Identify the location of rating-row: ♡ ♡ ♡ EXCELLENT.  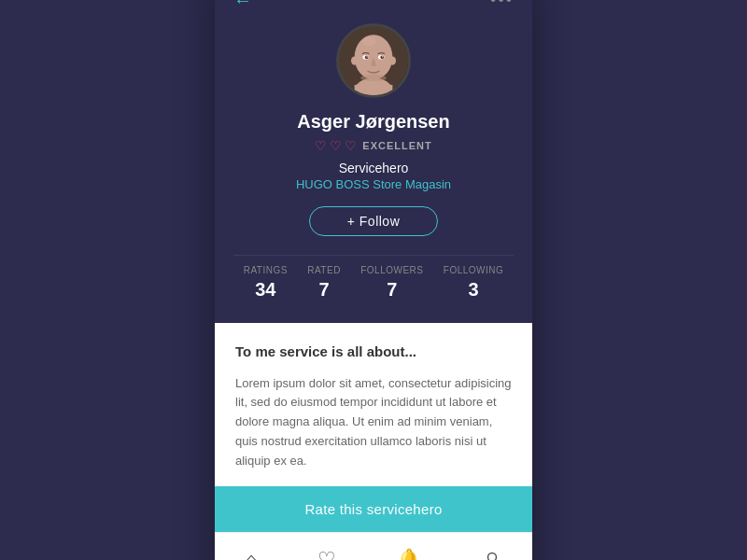
(374, 146).